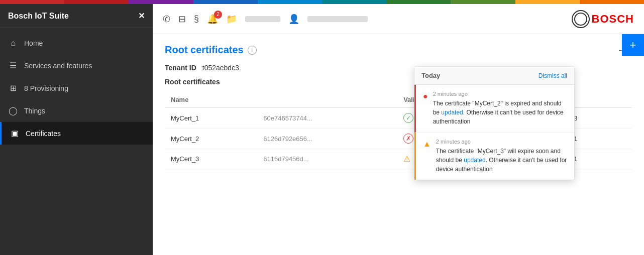 Image resolution: width=644 pixels, height=255 pixels. What do you see at coordinates (13, 65) in the screenshot?
I see `services-icon: ☰` at bounding box center [13, 65].